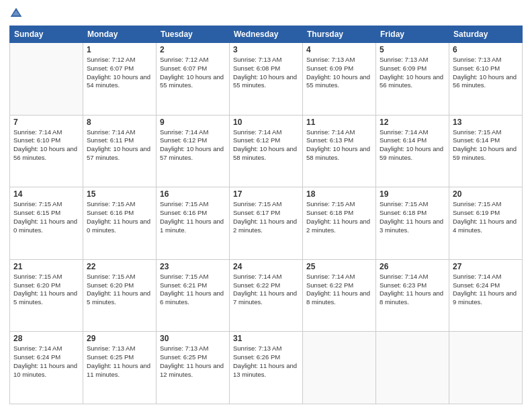  Describe the element at coordinates (266, 73) in the screenshot. I see `cell-info: Sunrise: 7:13 AM Sunset: 6:08 PM Dayligh…` at that location.